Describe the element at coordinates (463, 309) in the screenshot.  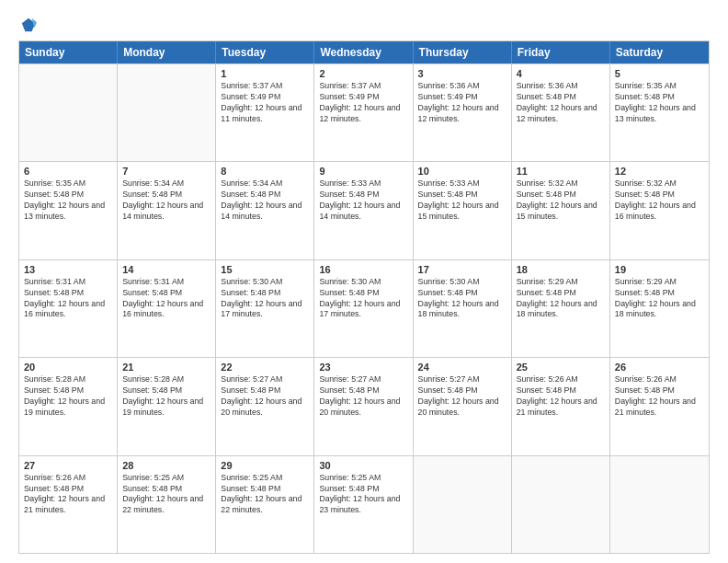
I see `cal-cell: 17Sunrise: 5:30 AM Sunset: 5:48 PM Dayli…` at that location.